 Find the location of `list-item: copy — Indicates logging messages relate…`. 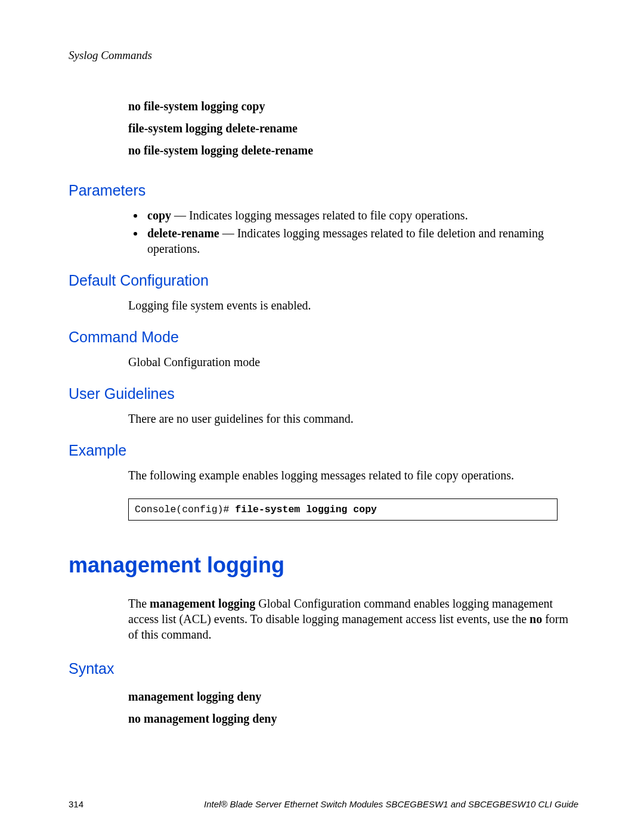

list-item: copy — Indicates logging messages relate… is located at coordinates (361, 215).